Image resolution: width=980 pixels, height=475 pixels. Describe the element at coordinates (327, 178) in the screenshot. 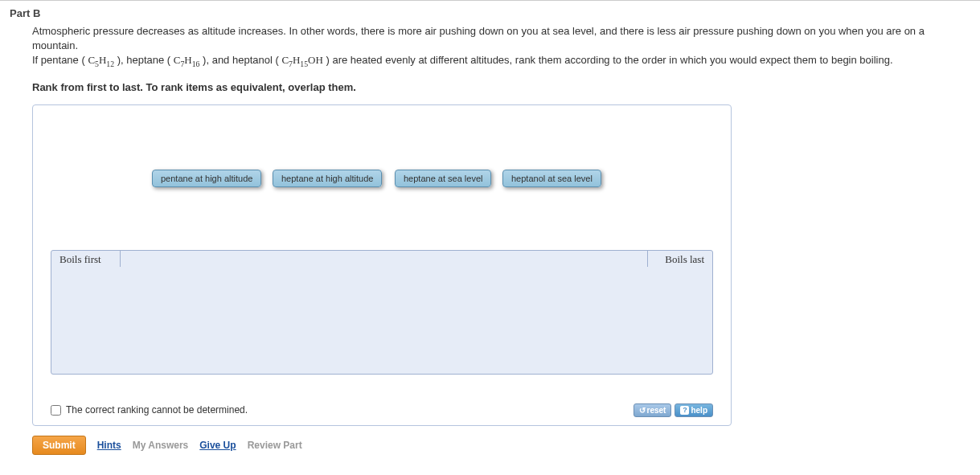

I see `rank-item-heptane-high: heptane at high altitude` at that location.